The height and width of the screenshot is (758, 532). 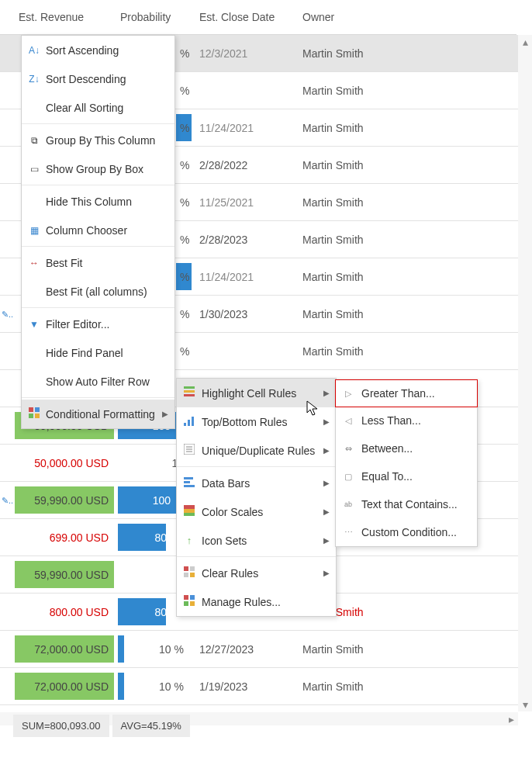 What do you see at coordinates (82, 50) in the screenshot?
I see `menu-label: Sort Ascending` at bounding box center [82, 50].